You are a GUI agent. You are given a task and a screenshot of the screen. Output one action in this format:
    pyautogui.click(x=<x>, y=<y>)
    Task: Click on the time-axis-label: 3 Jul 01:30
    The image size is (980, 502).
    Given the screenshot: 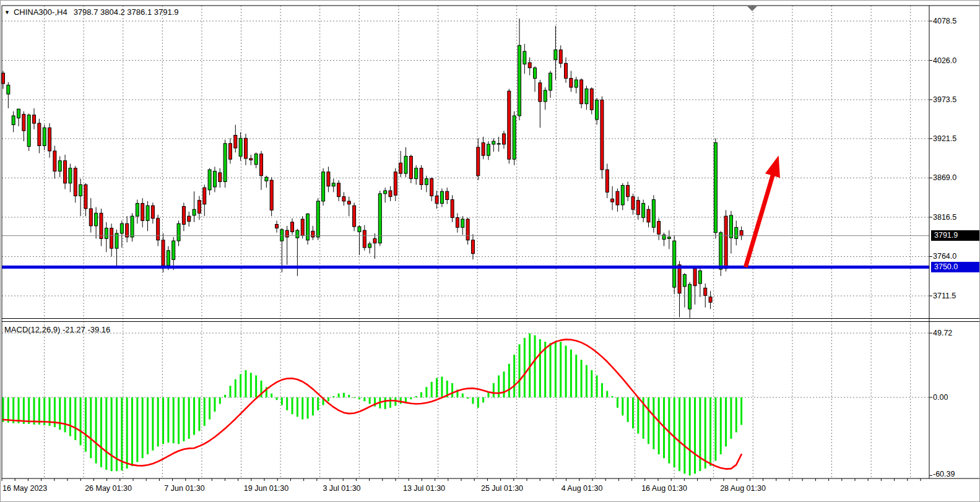 What is the action you would take?
    pyautogui.click(x=342, y=488)
    